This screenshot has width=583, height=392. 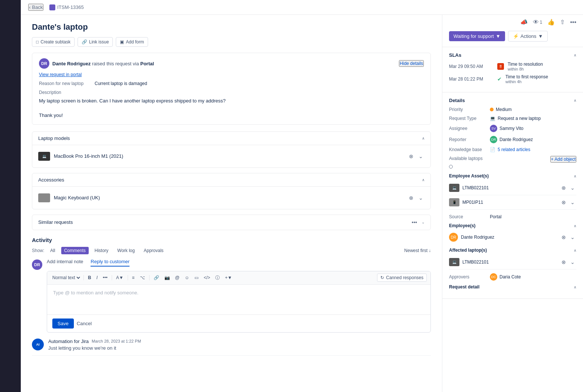 I want to click on sla2-status-icon: ✔, so click(x=500, y=79).